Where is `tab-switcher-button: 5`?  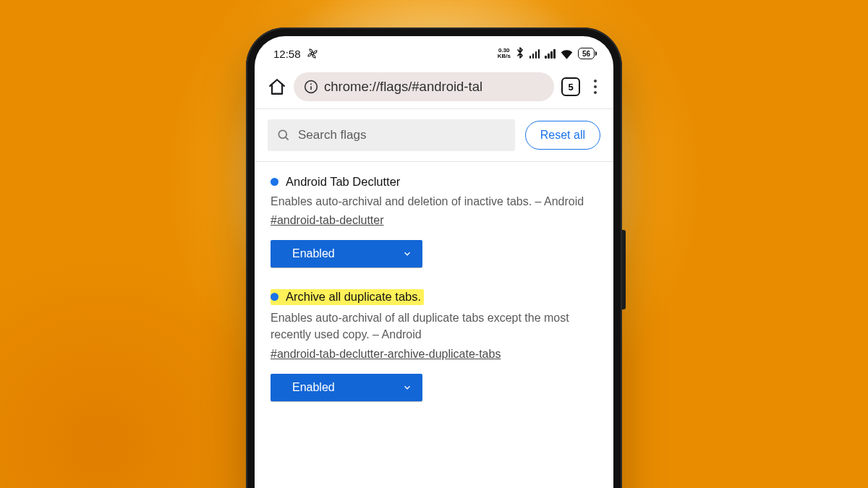
tab-switcher-button: 5 is located at coordinates (571, 87).